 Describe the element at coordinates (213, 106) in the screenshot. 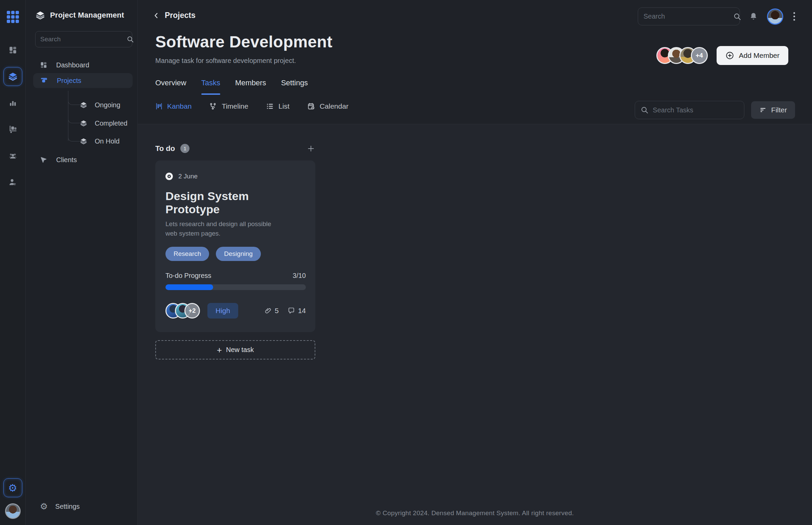

I see `timeline-icon` at that location.